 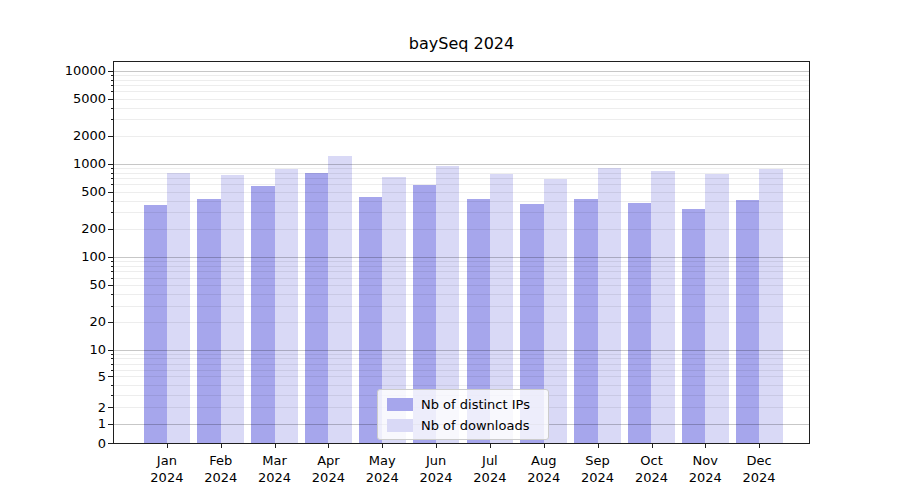 What do you see at coordinates (208, 321) in the screenshot?
I see `bar-distinct-ips-feb` at bounding box center [208, 321].